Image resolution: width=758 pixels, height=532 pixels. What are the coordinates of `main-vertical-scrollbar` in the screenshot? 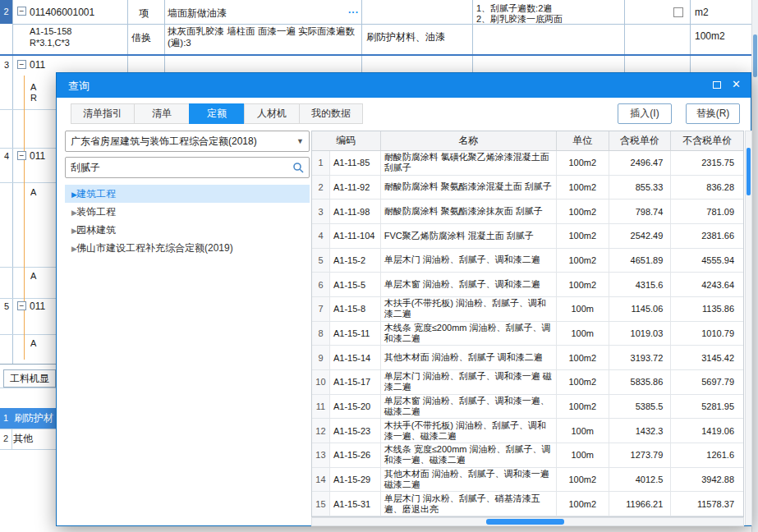 It's located at (755, 266).